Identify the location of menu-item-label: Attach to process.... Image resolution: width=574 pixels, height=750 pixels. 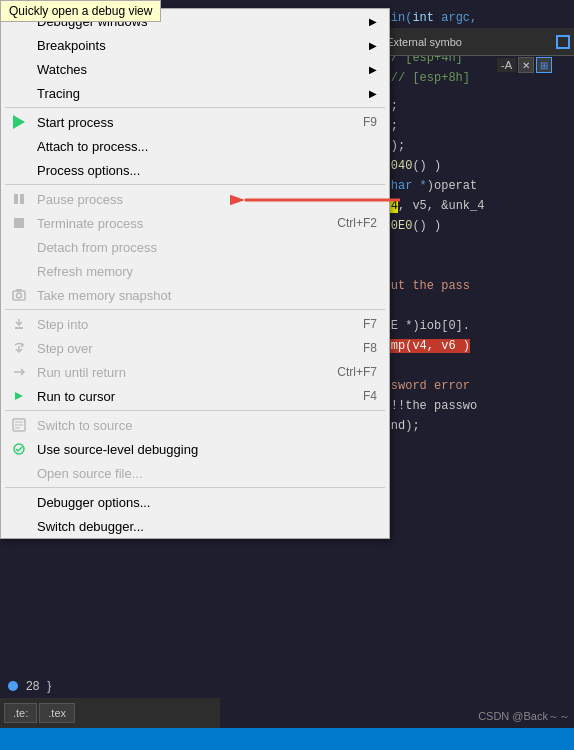
(92, 146).